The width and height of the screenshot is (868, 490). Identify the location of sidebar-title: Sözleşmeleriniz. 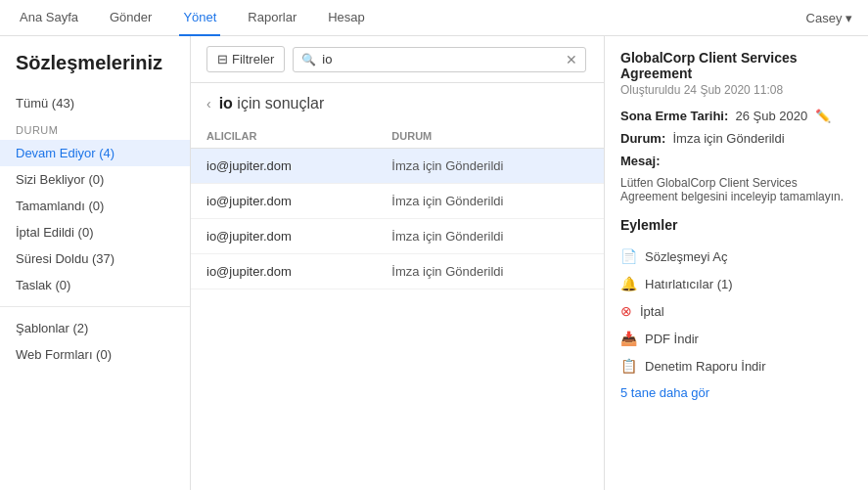
(95, 70).